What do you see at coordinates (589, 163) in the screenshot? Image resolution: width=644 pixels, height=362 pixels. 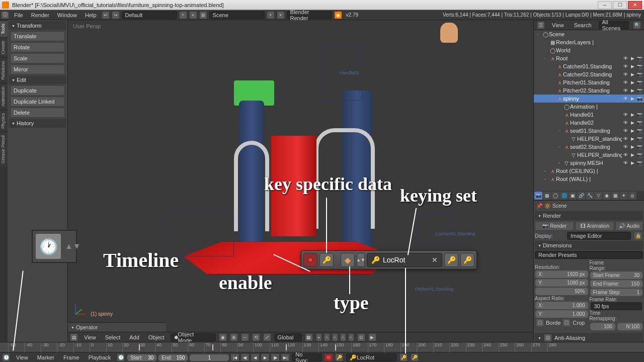 I see `outliner-item: +▽spinny.MESH👁▶📷` at bounding box center [589, 163].